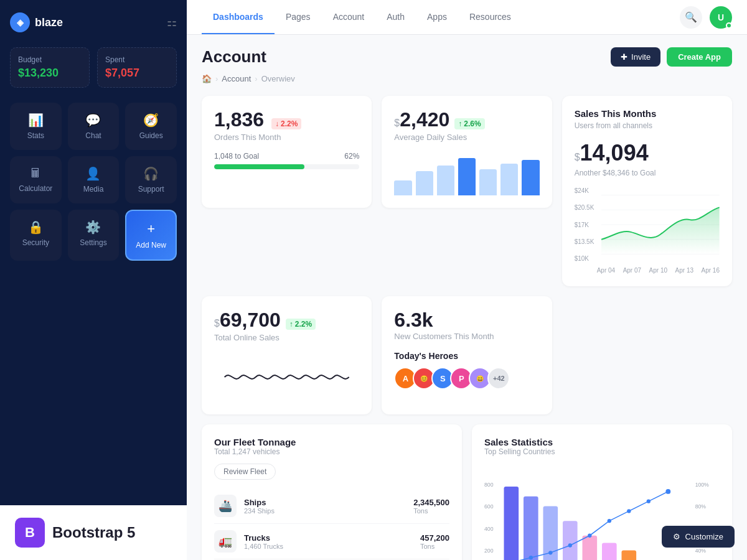 The width and height of the screenshot is (747, 560). What do you see at coordinates (93, 120) in the screenshot?
I see `chat-icon: 💬` at bounding box center [93, 120].